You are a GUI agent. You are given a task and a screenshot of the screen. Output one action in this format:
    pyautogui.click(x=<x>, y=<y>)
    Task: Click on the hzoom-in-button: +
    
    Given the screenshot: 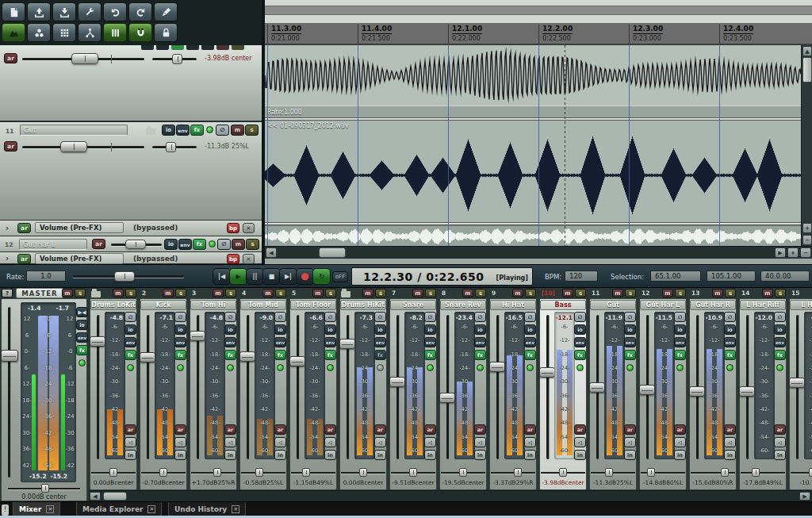 What is the action you would take?
    pyautogui.click(x=793, y=252)
    